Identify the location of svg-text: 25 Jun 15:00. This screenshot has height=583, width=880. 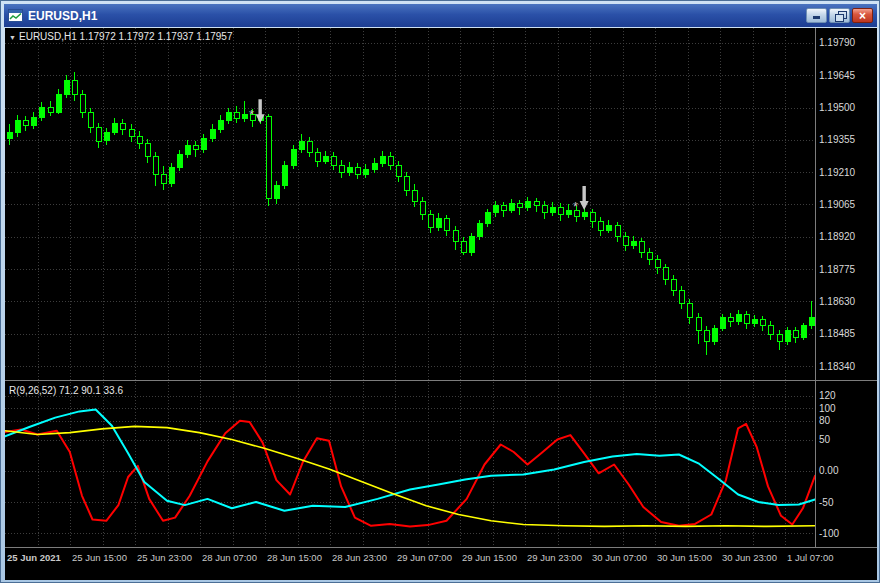
(100, 558).